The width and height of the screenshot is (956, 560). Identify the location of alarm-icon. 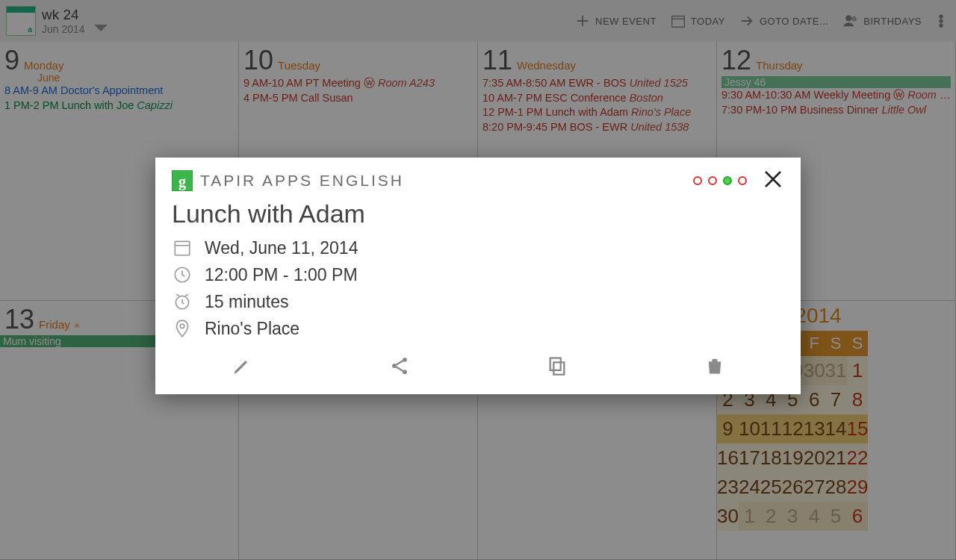
(182, 302).